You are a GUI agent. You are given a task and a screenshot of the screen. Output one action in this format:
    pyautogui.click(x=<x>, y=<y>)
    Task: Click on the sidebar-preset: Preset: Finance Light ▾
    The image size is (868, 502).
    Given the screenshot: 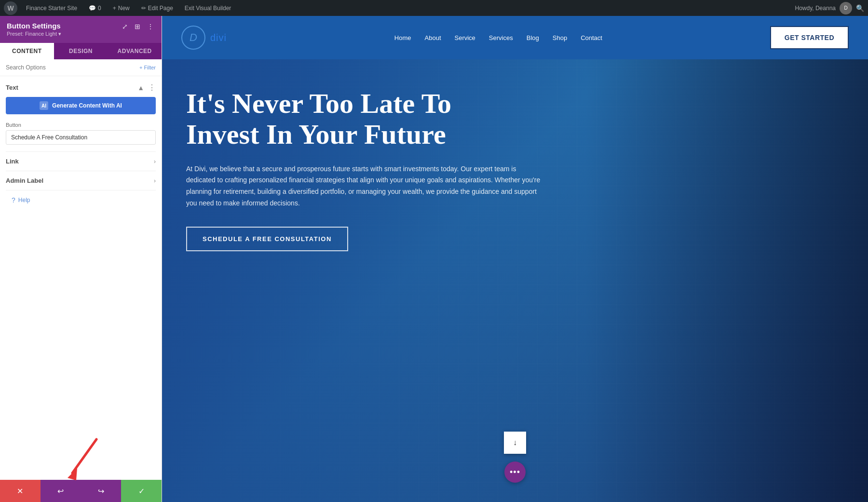 What is the action you would take?
    pyautogui.click(x=34, y=34)
    